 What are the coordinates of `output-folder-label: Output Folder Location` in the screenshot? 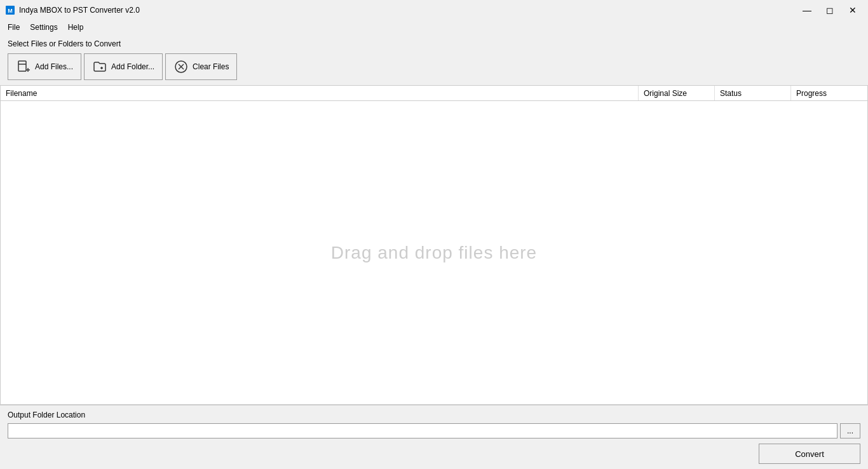 It's located at (434, 415).